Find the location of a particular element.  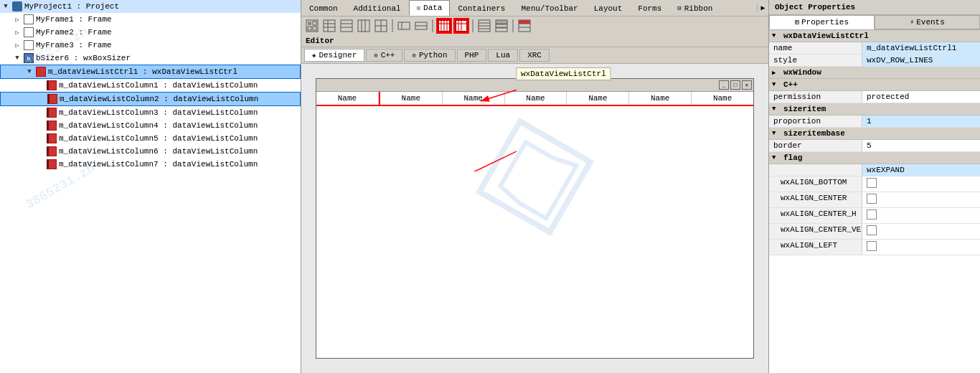

tab-properties: ⊞ Properties is located at coordinates (822, 22).